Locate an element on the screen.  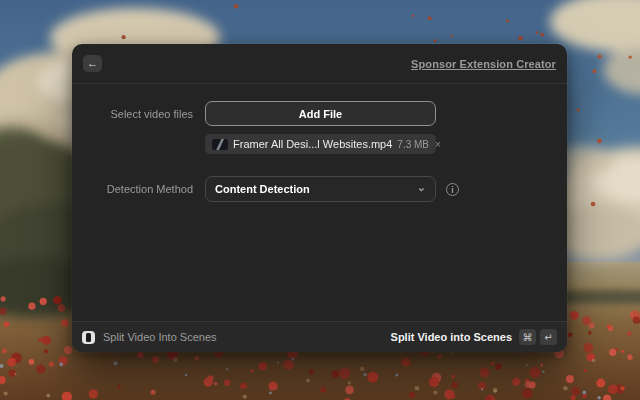
selected-file-area: Framer All Desi...l Websites.mp4 7.3 MB … is located at coordinates (320, 144).